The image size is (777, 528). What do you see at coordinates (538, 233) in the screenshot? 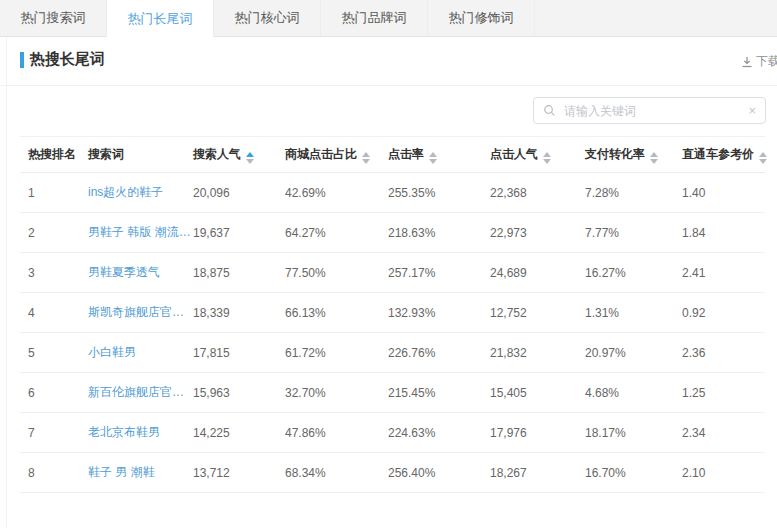
I see `value-cell: 22,973` at bounding box center [538, 233].